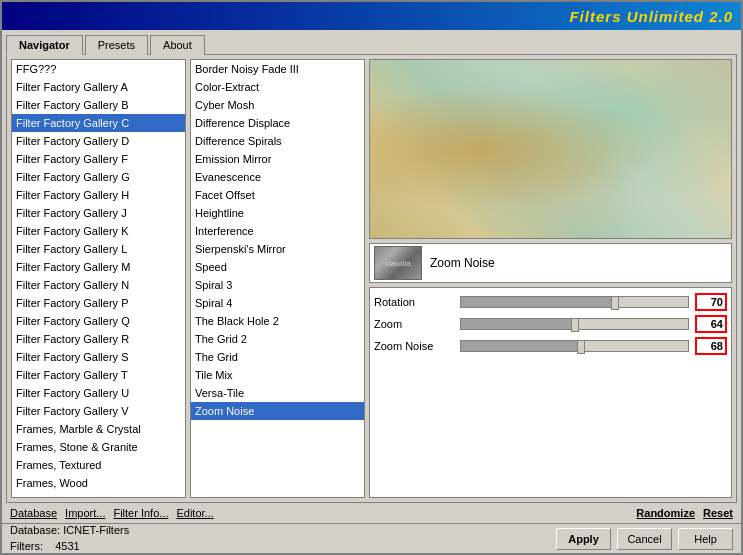 The width and height of the screenshot is (743, 555). Describe the element at coordinates (98, 303) in the screenshot. I see `category-item: Filter Factory Gallery P` at that location.